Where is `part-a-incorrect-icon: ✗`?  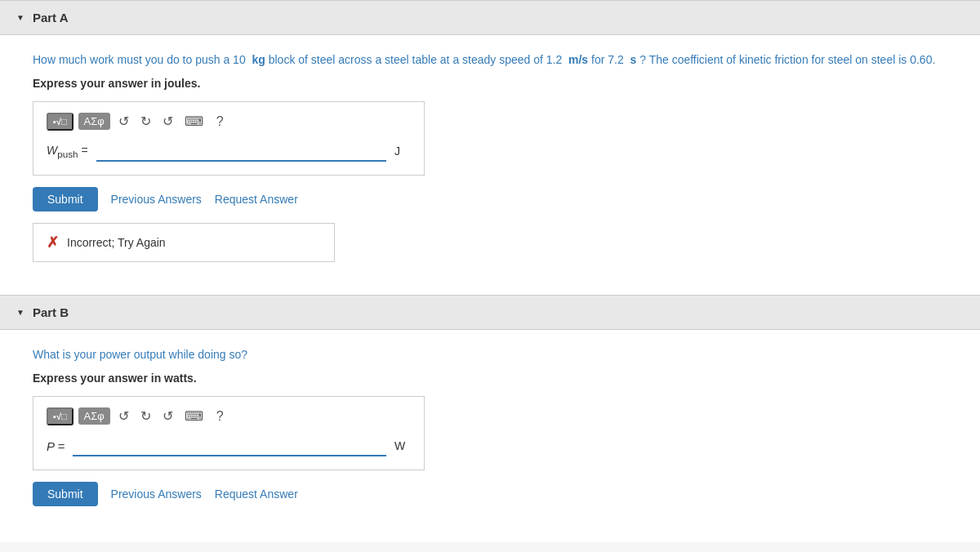 part-a-incorrect-icon: ✗ is located at coordinates (52, 243).